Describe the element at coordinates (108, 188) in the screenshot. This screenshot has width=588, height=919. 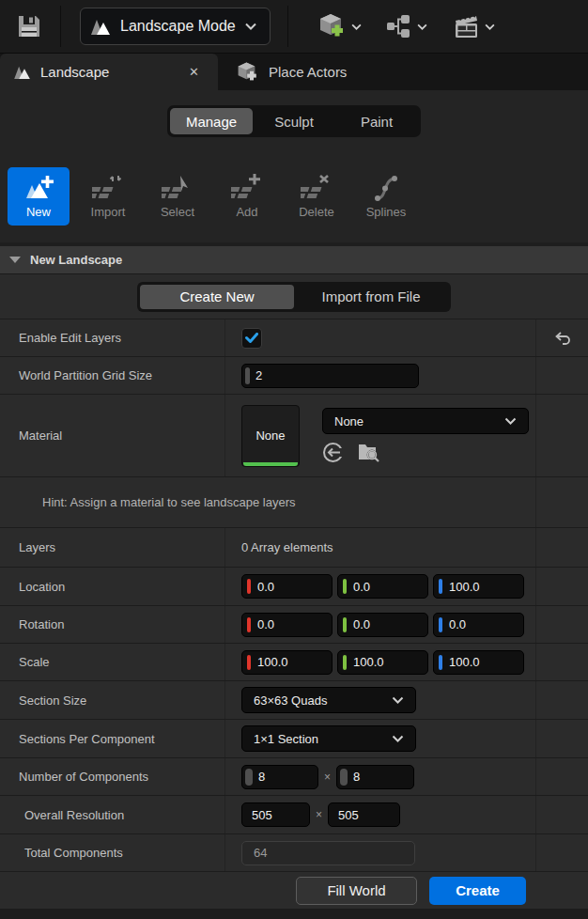
I see `import-landscape-icon` at that location.